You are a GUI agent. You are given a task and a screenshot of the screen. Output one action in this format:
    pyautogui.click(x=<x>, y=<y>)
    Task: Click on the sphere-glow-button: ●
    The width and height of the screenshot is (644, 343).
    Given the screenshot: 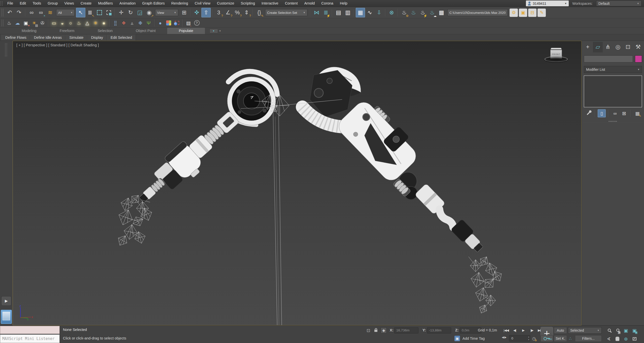 What is the action you would take?
    pyautogui.click(x=104, y=23)
    